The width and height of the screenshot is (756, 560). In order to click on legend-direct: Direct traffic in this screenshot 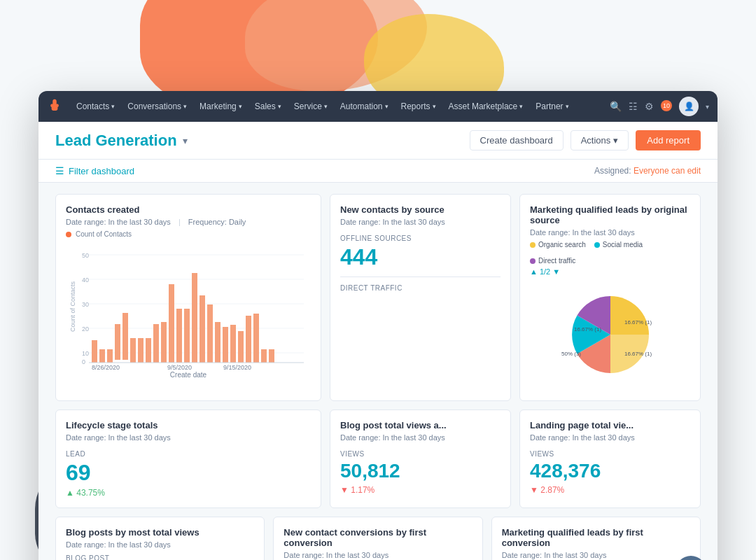, I will do `click(553, 260)`.